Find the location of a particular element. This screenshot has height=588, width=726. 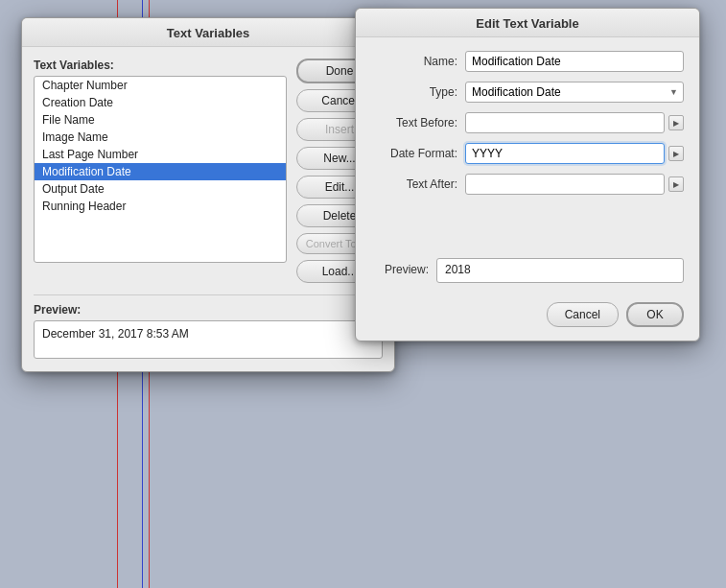

date-format-input-wrapper: ▶ is located at coordinates (574, 153).